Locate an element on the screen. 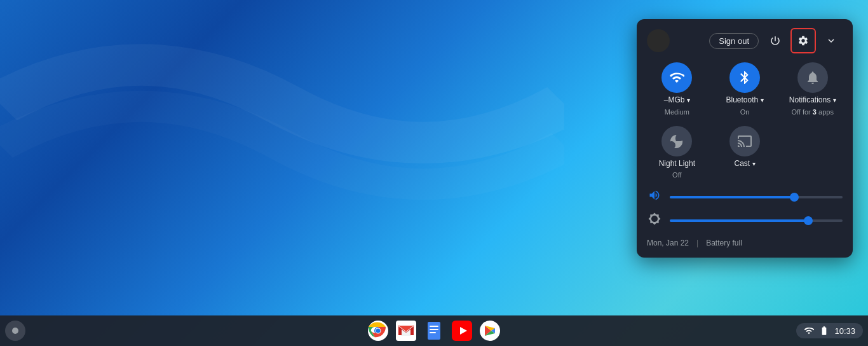 The height and width of the screenshot is (346, 868). shelf-icon-gmail is located at coordinates (406, 331).